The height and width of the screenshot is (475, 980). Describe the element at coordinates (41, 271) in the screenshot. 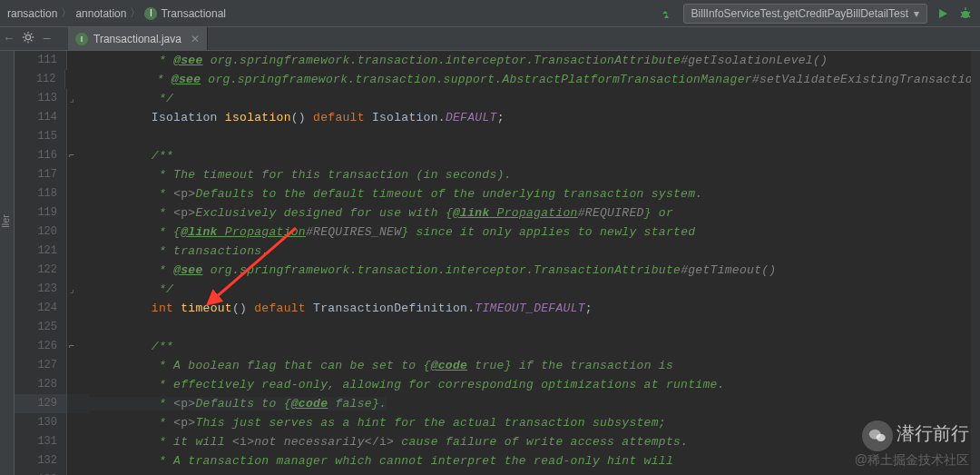

I see `line-number: 122` at that location.